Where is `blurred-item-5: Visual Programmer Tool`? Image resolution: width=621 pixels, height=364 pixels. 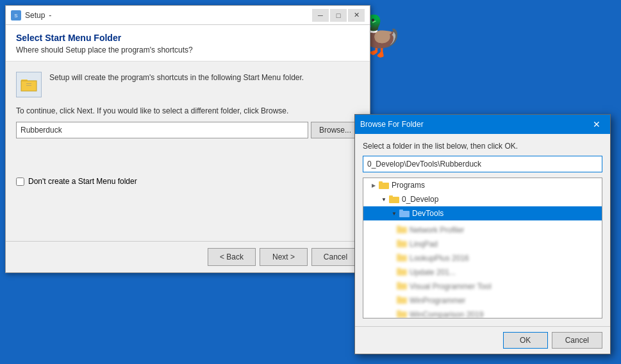
blurred-item-5: Visual Programmer Tool is located at coordinates (483, 286).